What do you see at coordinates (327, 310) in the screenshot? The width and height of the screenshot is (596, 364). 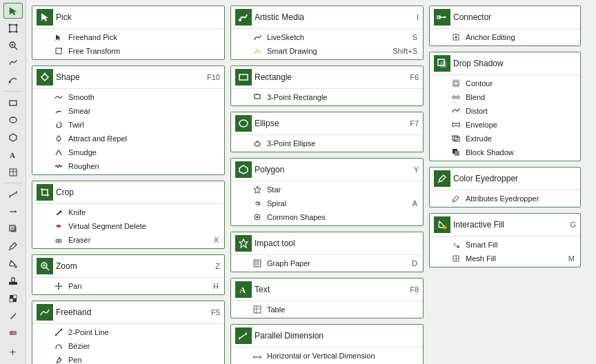 I see `text-items: Table` at bounding box center [327, 310].